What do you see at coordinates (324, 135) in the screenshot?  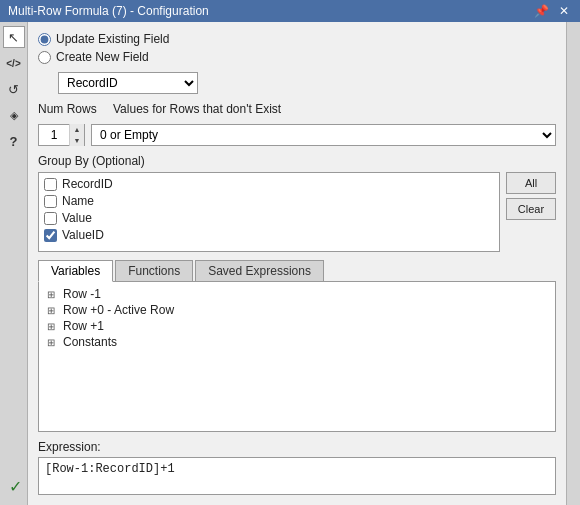 I see `values-for-rows-select: 0 or Empty Null Error` at bounding box center [324, 135].